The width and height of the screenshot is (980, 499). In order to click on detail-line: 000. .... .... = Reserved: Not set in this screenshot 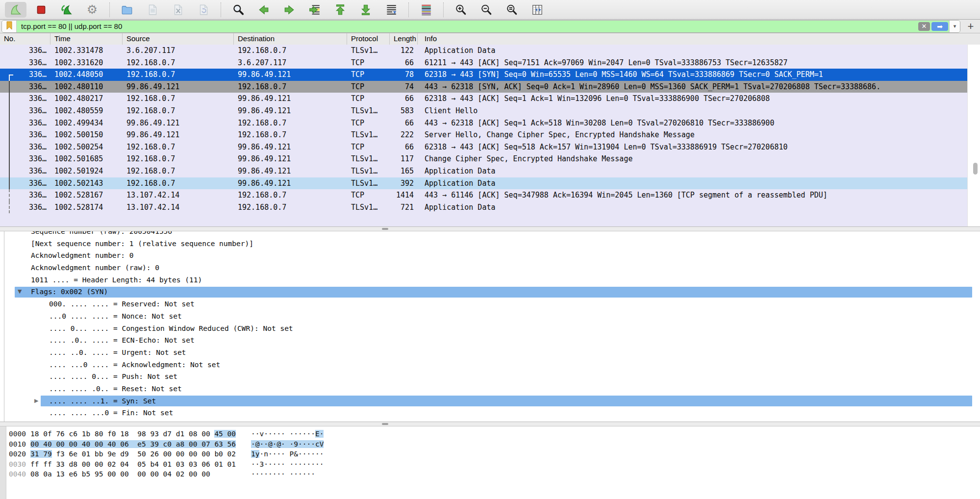, I will do `click(490, 304)`.